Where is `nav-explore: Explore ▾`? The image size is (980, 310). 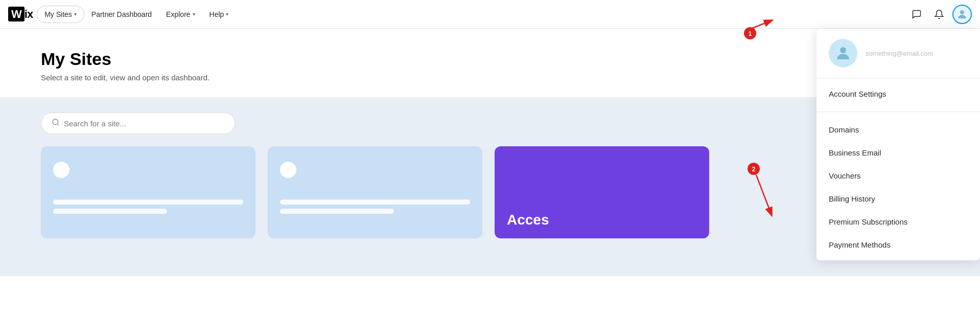
nav-explore: Explore ▾ is located at coordinates (180, 14).